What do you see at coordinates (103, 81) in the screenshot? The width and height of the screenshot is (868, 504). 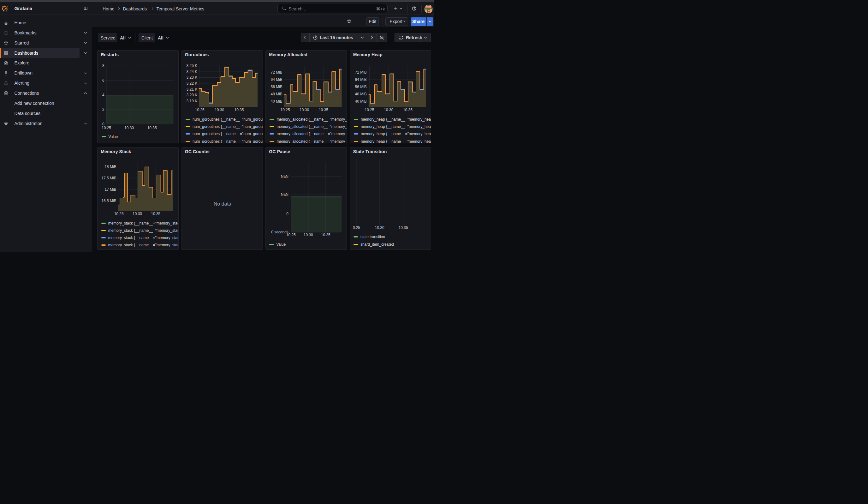 I see `svg-text: 6` at bounding box center [103, 81].